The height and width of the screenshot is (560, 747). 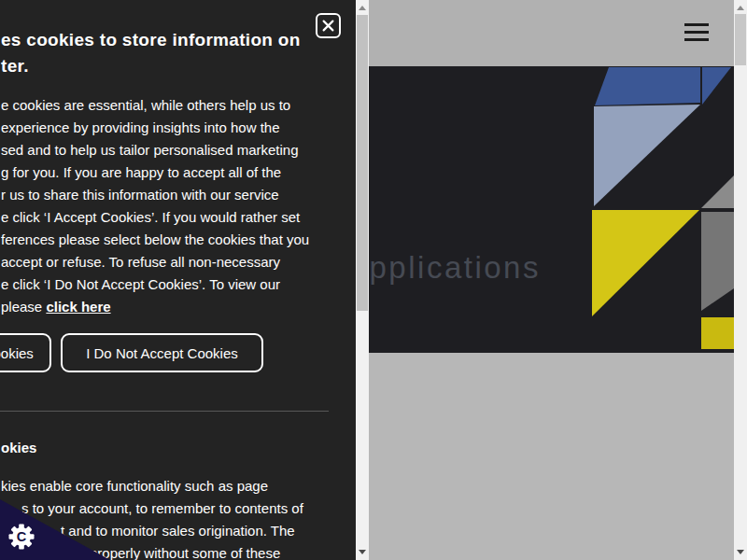 What do you see at coordinates (23, 306) in the screenshot?
I see `link-prefix: please` at bounding box center [23, 306].